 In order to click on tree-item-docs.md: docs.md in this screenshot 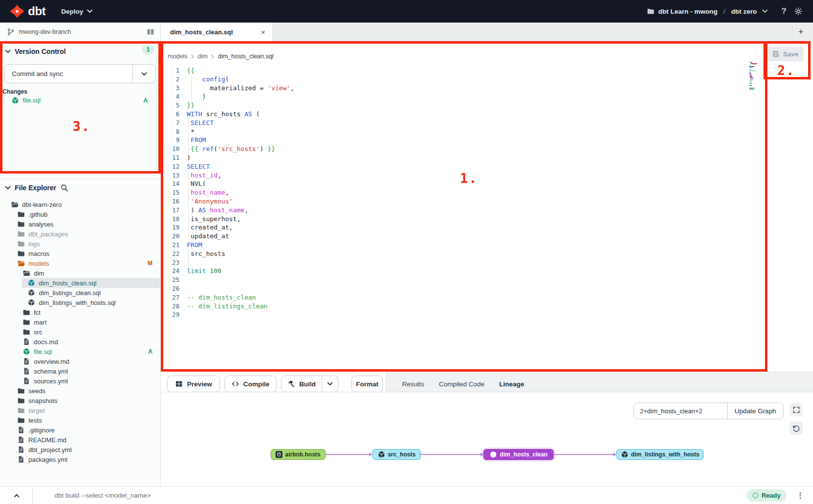, I will do `click(80, 342)`.